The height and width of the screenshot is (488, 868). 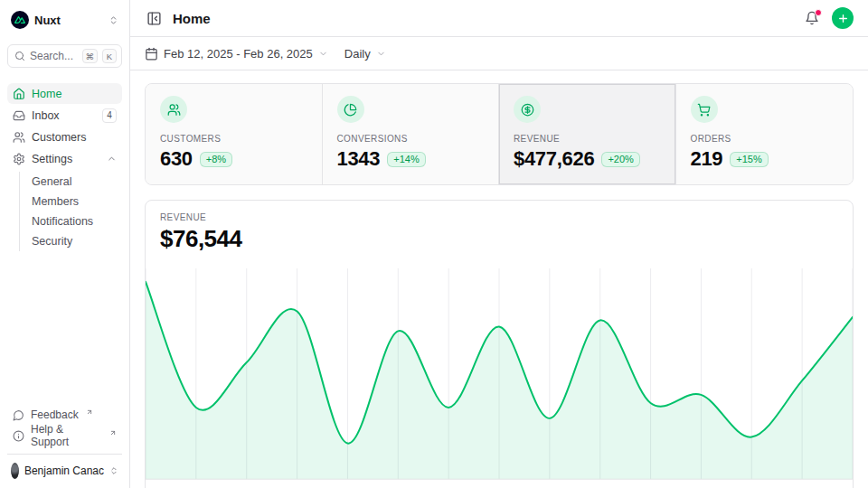 What do you see at coordinates (54, 56) in the screenshot?
I see `search-placeholder: Search...` at bounding box center [54, 56].